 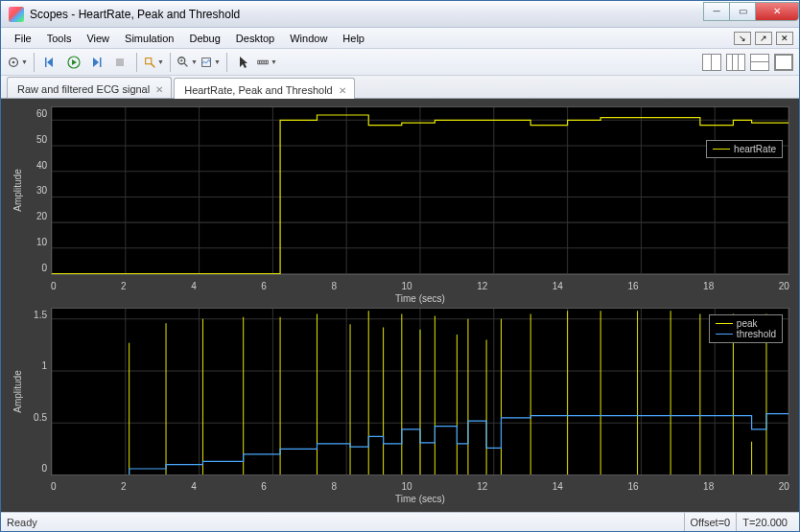 I want to click on tab-raw-ecg: Raw and filtered ECG signal ✕, so click(x=89, y=87).